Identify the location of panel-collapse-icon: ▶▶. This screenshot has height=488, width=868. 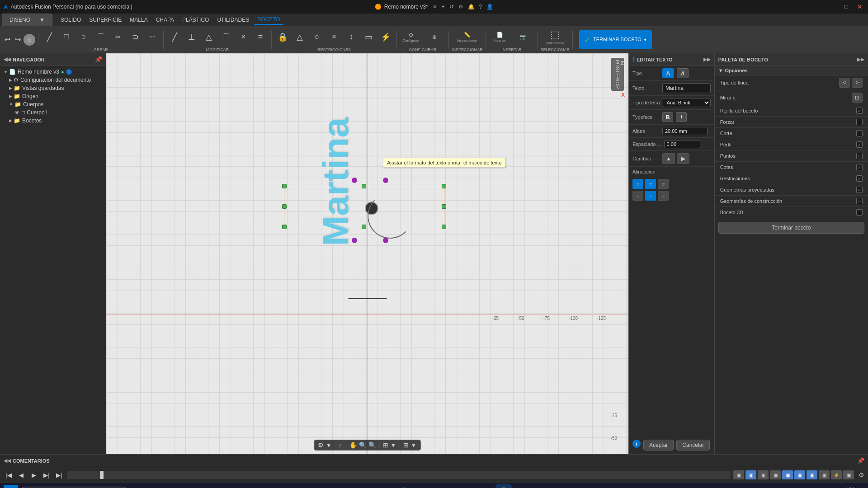
(707, 60).